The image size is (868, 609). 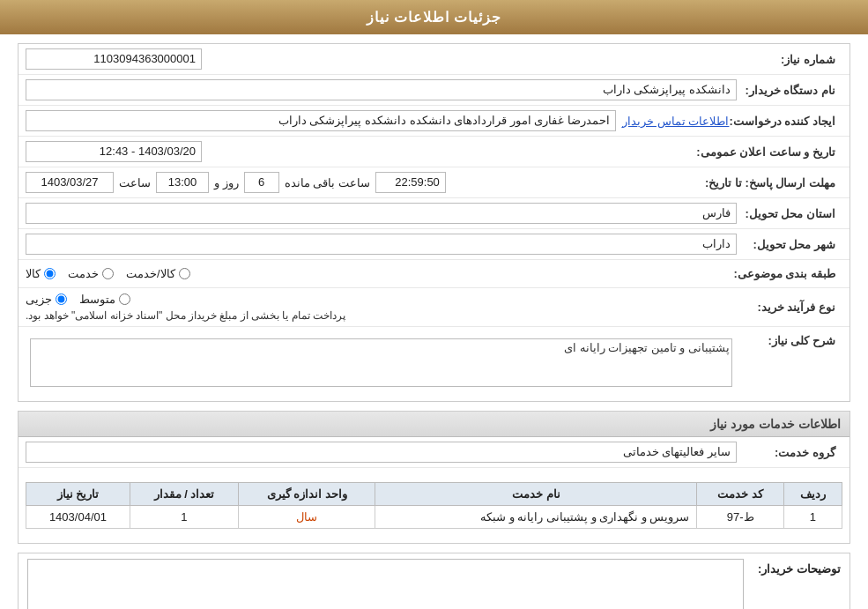 What do you see at coordinates (381, 213) in the screenshot?
I see `province-value: فارس` at bounding box center [381, 213].